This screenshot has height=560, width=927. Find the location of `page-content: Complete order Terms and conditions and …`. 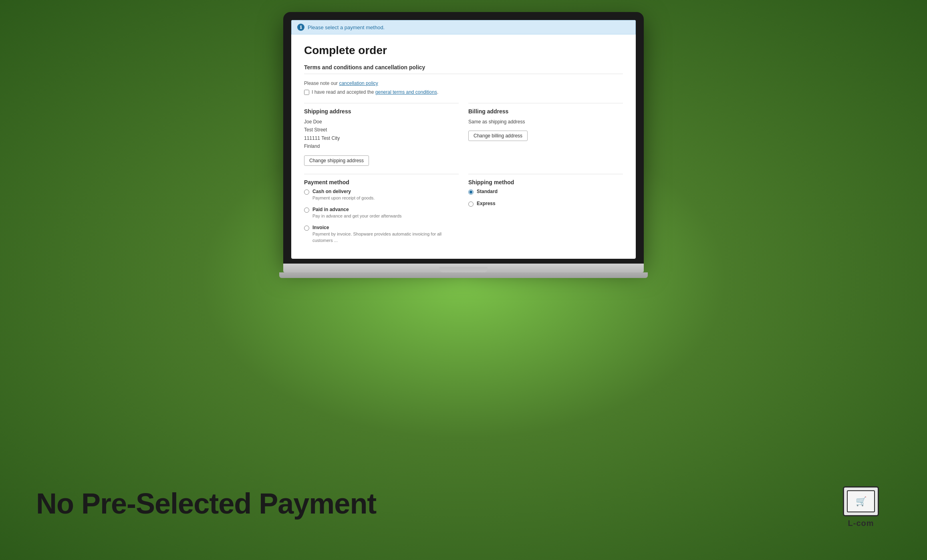

page-content: Complete order Terms and conditions and … is located at coordinates (464, 147).